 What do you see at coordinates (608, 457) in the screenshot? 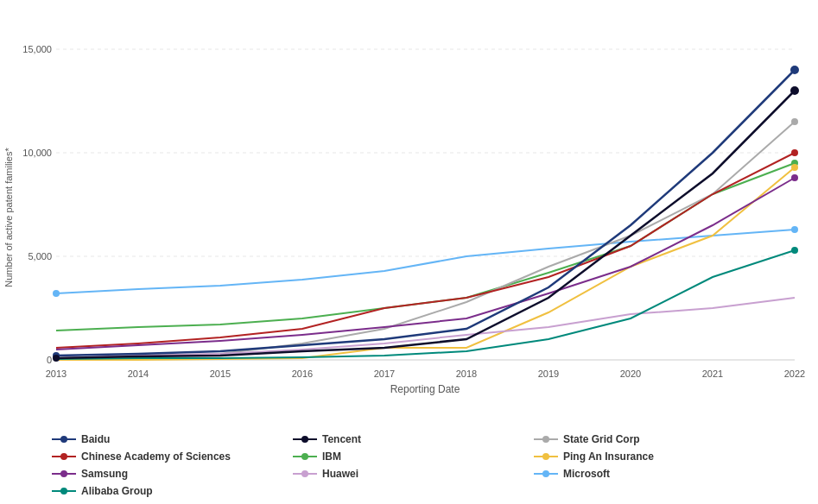
I see `legend-label-pingan: Ping An Insurance` at bounding box center [608, 457].